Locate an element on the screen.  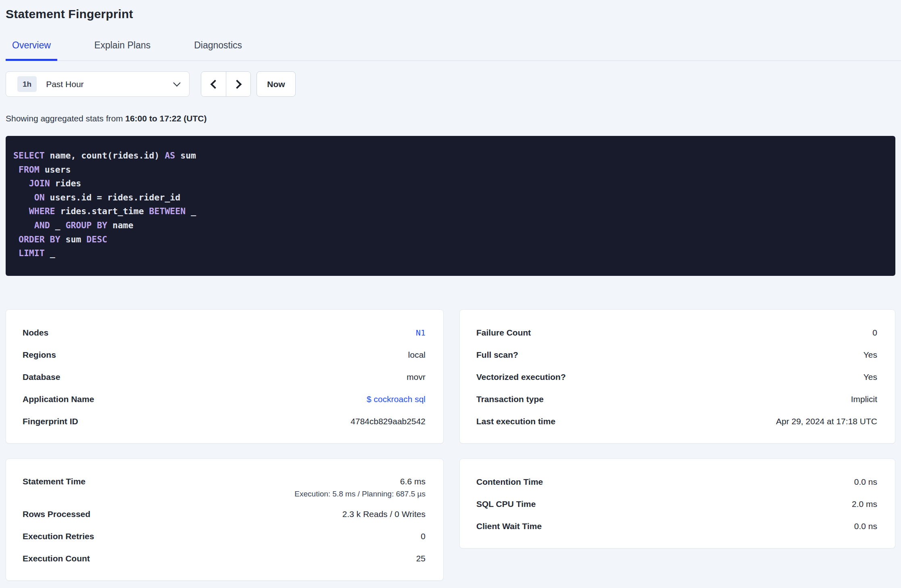
stat-value: local is located at coordinates (417, 355).